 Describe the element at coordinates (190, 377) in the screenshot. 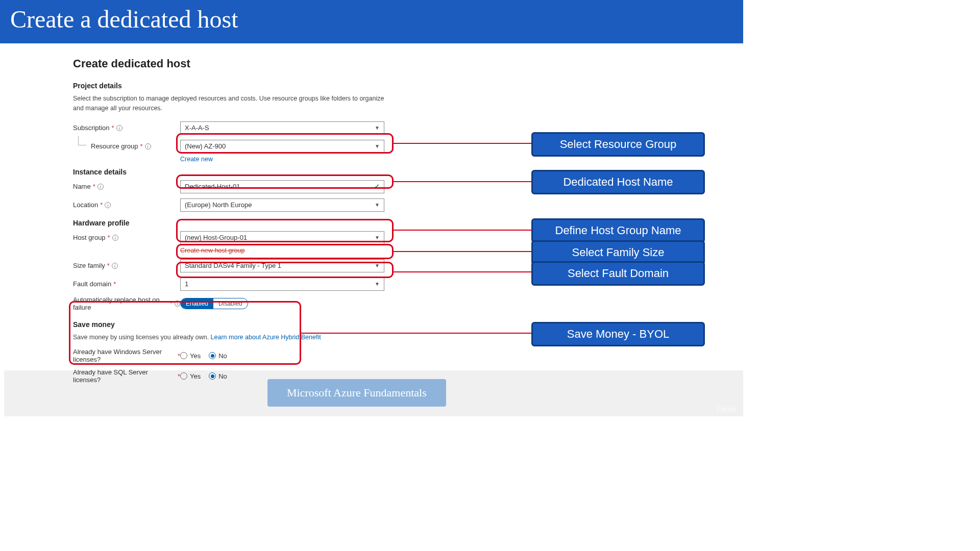

I see `sql-yes-radio: Yes` at that location.